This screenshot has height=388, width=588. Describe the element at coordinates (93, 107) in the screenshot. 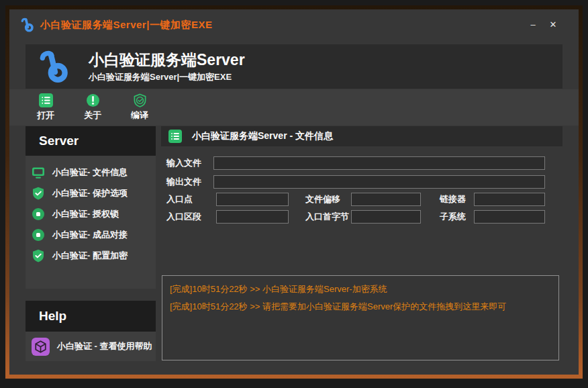

I see `toolbar-about-button: 关于` at that location.